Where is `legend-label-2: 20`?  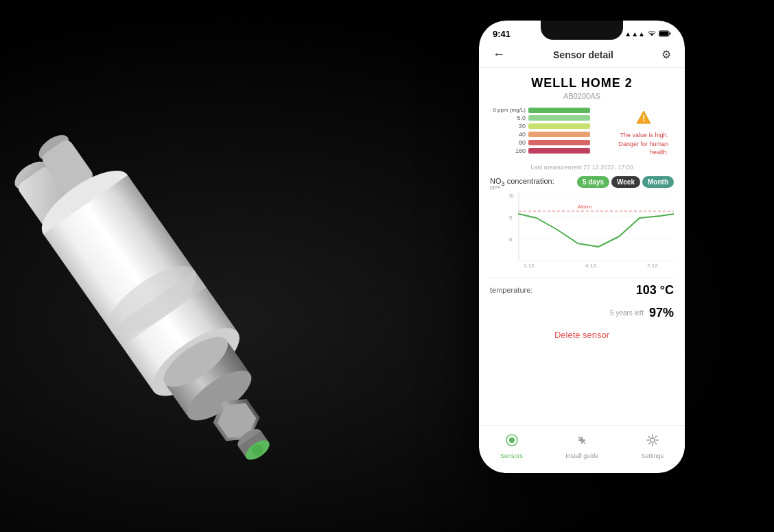 legend-label-2: 20 is located at coordinates (508, 126).